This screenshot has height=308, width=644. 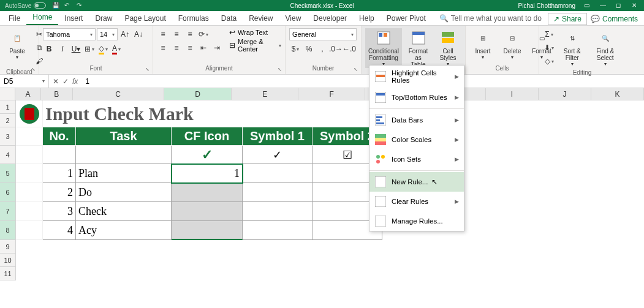 What do you see at coordinates (417, 120) in the screenshot?
I see `menu-data-bars: Data Bars▶` at bounding box center [417, 120].